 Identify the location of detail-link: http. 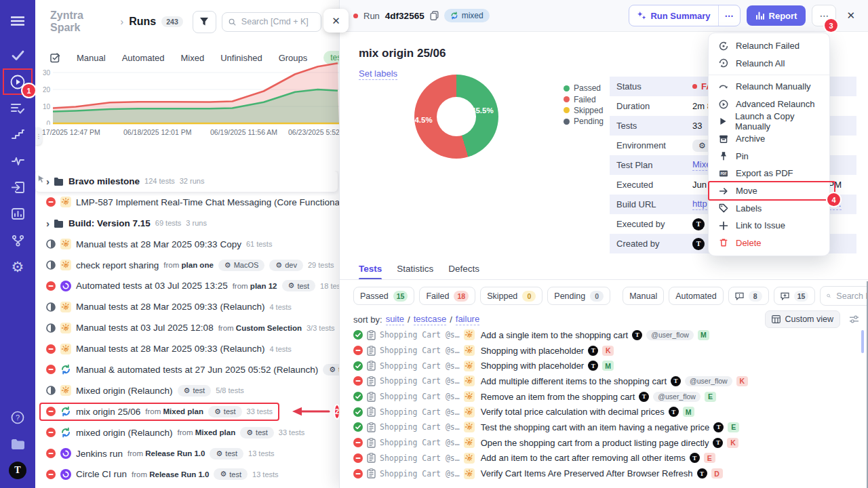
(700, 205).